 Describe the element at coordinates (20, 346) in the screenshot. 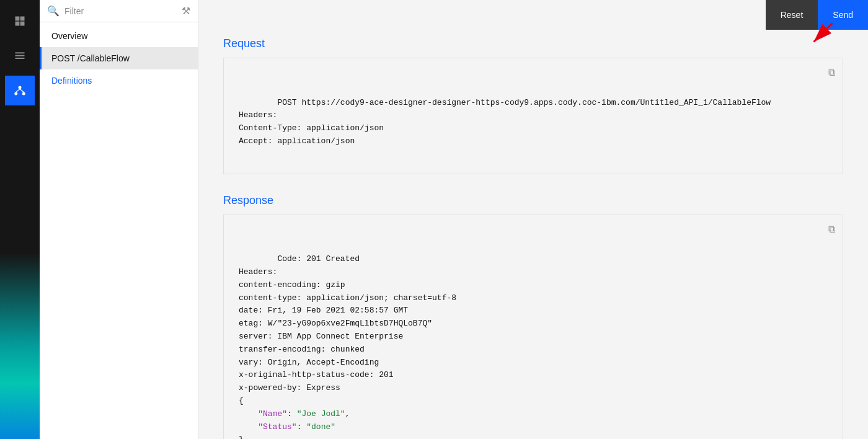

I see `sidebar-accent` at that location.